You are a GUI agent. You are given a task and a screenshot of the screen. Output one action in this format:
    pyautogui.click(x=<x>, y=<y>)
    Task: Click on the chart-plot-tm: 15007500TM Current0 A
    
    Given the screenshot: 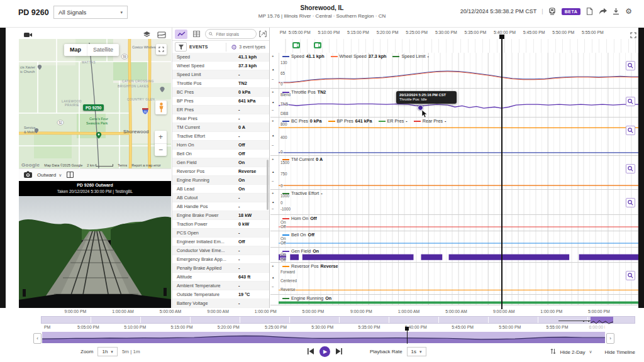 What is the action you would take?
    pyautogui.click(x=458, y=172)
    